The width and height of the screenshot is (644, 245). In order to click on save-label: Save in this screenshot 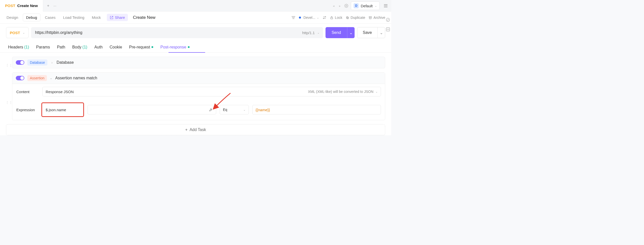, I will do `click(367, 33)`.